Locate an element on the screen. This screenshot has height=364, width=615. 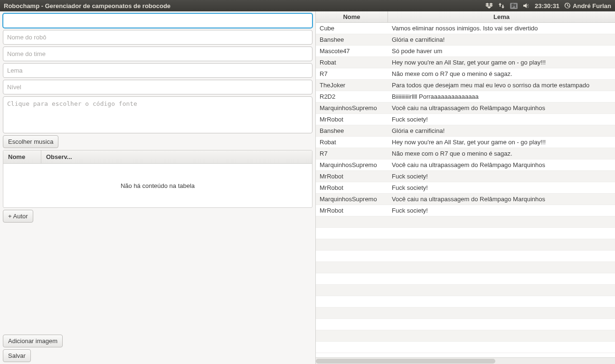
save-button: Salvar is located at coordinates (17, 356).